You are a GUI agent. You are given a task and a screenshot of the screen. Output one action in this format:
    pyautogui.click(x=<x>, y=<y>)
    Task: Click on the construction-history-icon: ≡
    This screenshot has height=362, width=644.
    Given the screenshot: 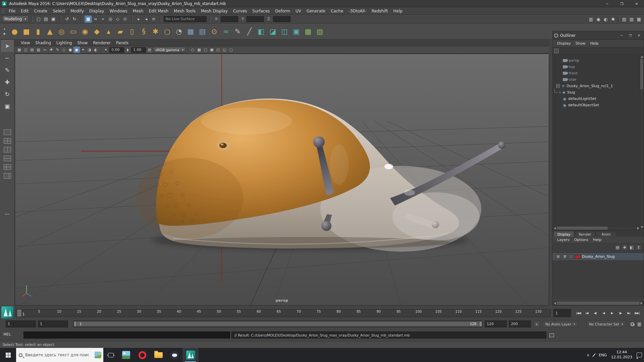 What is the action you would take?
    pyautogui.click(x=154, y=19)
    